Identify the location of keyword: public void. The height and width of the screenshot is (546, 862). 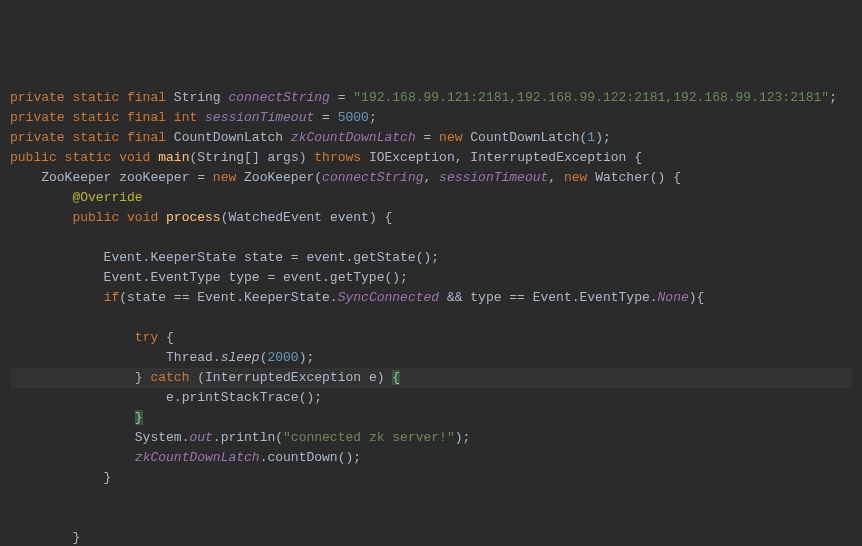
(115, 218).